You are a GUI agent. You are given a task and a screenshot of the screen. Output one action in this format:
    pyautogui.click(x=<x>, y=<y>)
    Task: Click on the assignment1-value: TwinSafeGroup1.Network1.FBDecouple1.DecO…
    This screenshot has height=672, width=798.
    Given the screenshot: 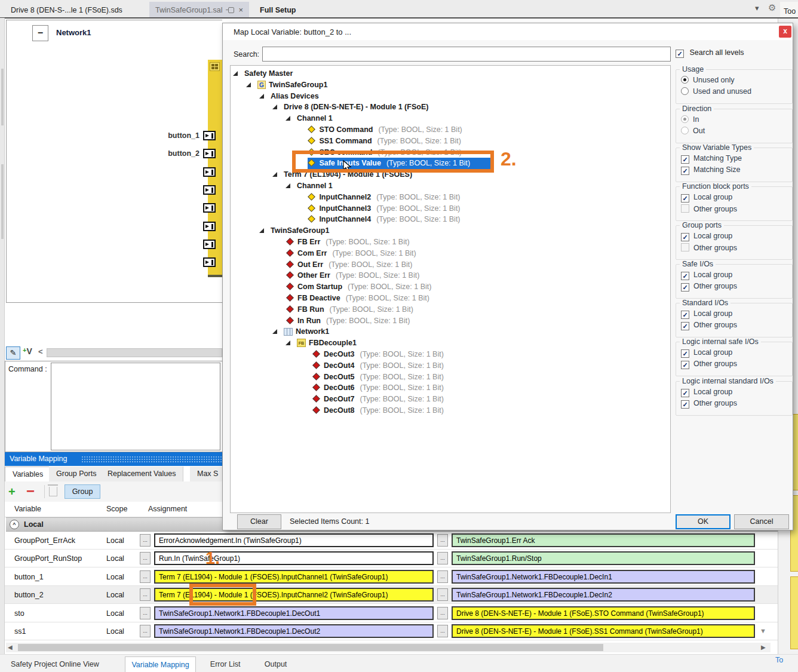 What is the action you would take?
    pyautogui.click(x=294, y=631)
    